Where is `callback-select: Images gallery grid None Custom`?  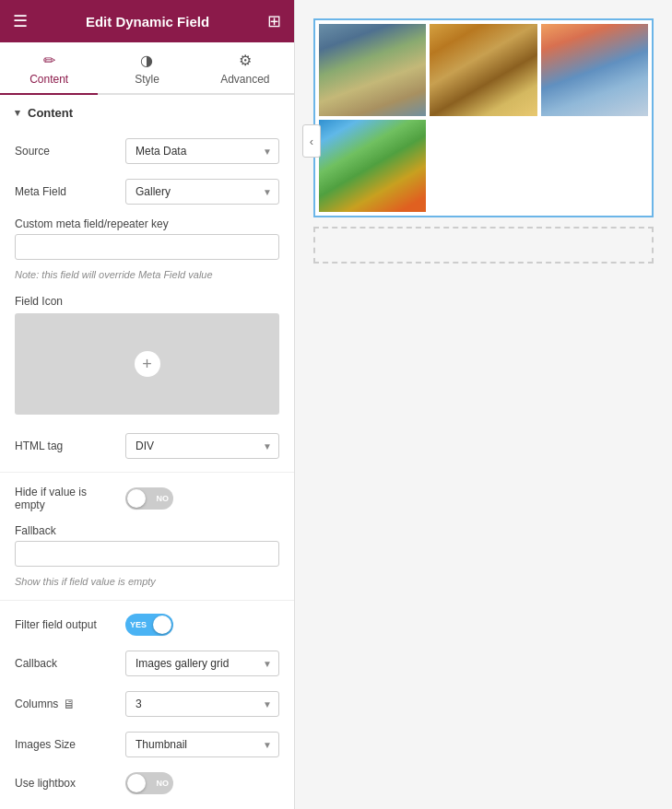 callback-select: Images gallery grid None Custom is located at coordinates (203, 663).